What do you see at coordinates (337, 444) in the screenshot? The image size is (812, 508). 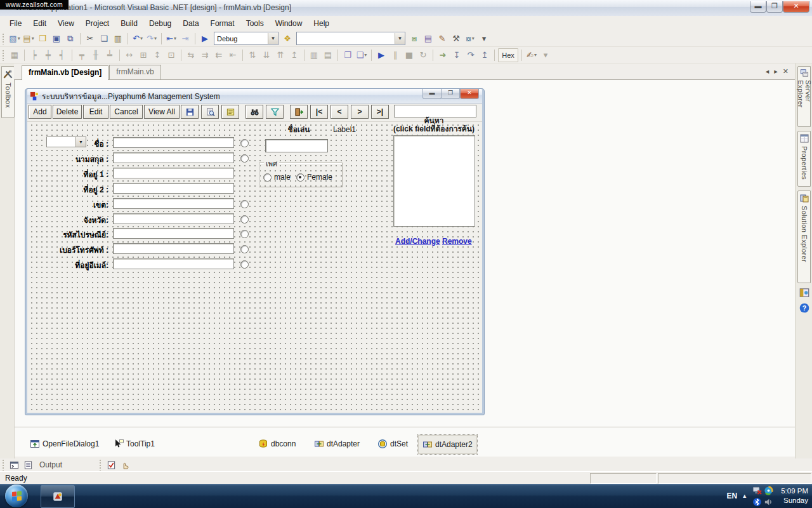 I see `tray-item-dtadapter: dtAdapter` at bounding box center [337, 444].